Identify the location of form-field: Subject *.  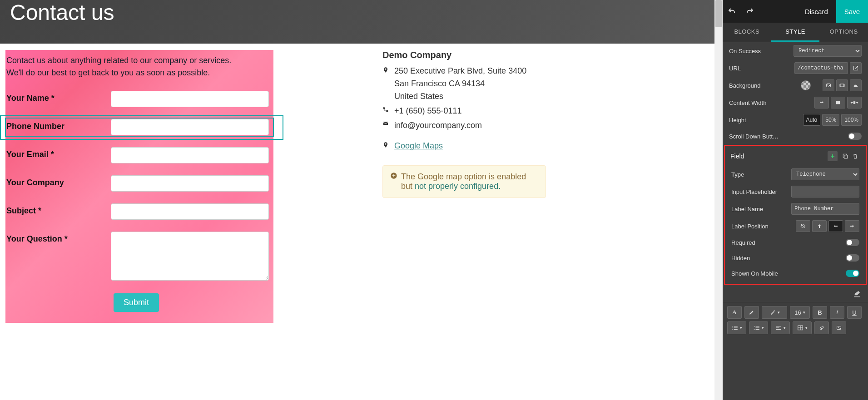
(139, 212).